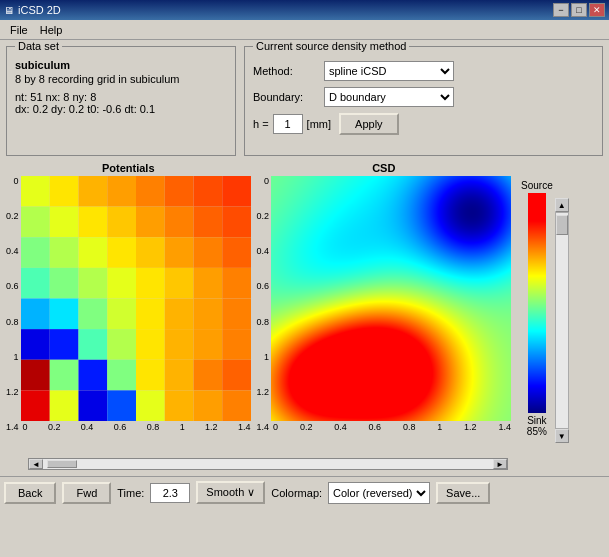 Image resolution: width=609 pixels, height=557 pixels. I want to click on boundary-label: Boundary:, so click(286, 97).